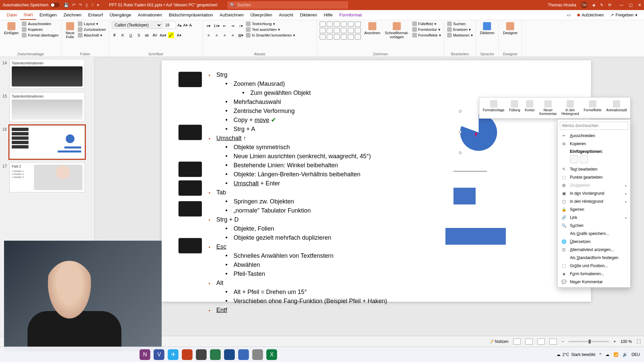 The width and height of the screenshot is (644, 362). Describe the element at coordinates (594, 193) in the screenshot. I see `ctx-bring-front: ▣In den Vordergrund▸` at that location.